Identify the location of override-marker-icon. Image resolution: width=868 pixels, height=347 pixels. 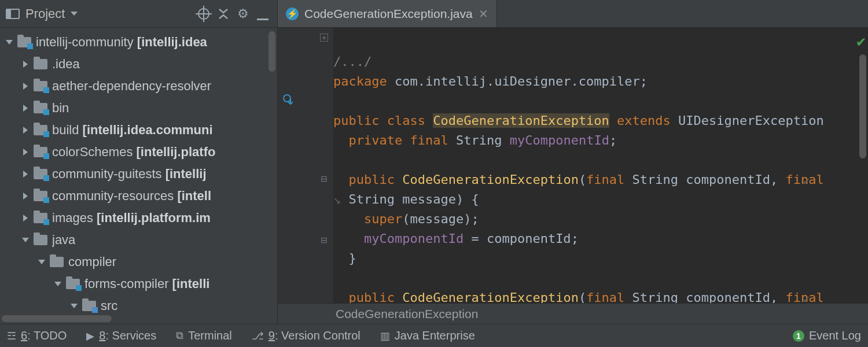
(288, 101).